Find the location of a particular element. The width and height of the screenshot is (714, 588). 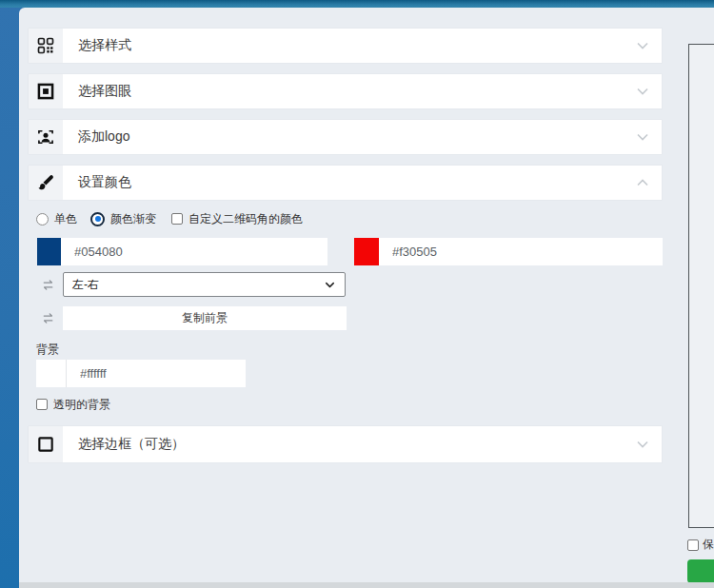

transparent-background-row: 透明的背景 is located at coordinates (73, 404).